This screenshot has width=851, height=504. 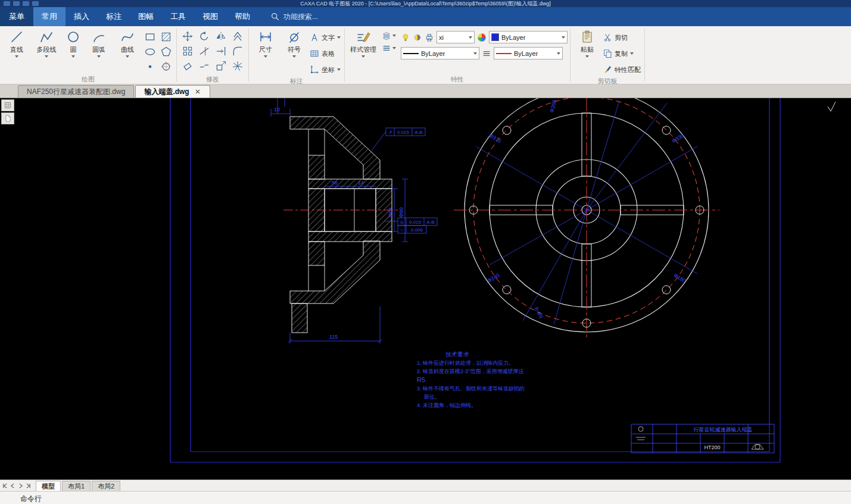 I want to click on hatch-icon, so click(x=166, y=37).